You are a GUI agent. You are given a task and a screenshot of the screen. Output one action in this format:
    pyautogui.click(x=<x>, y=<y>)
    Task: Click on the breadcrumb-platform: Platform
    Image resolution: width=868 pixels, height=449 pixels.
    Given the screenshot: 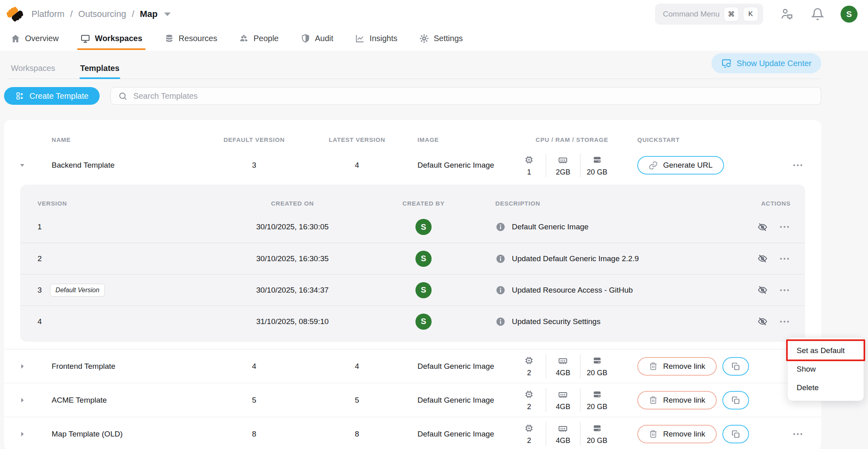 What is the action you would take?
    pyautogui.click(x=48, y=14)
    